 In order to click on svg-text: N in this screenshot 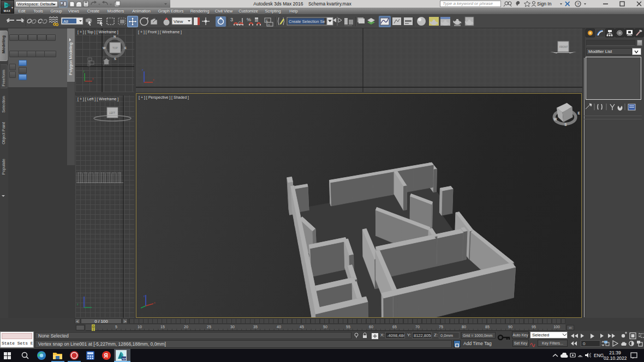, I will do `click(115, 37)`.